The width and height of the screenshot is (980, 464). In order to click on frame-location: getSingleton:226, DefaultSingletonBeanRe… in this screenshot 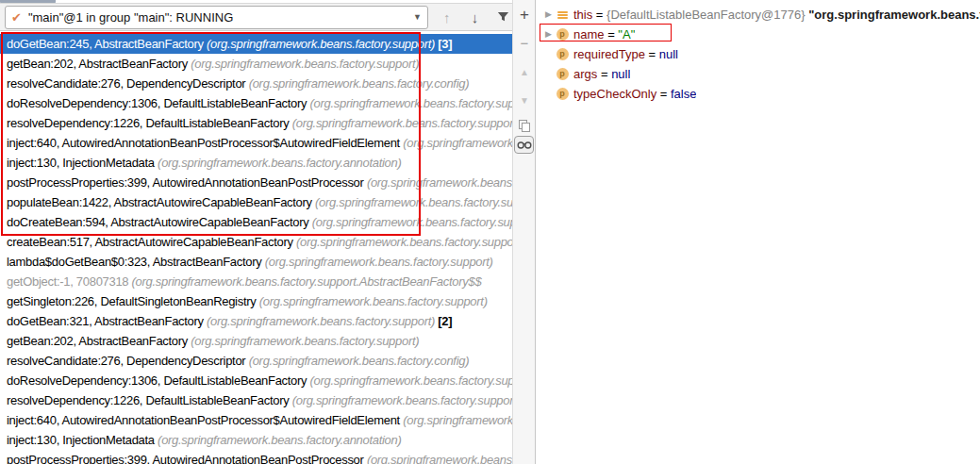, I will do `click(133, 302)`.